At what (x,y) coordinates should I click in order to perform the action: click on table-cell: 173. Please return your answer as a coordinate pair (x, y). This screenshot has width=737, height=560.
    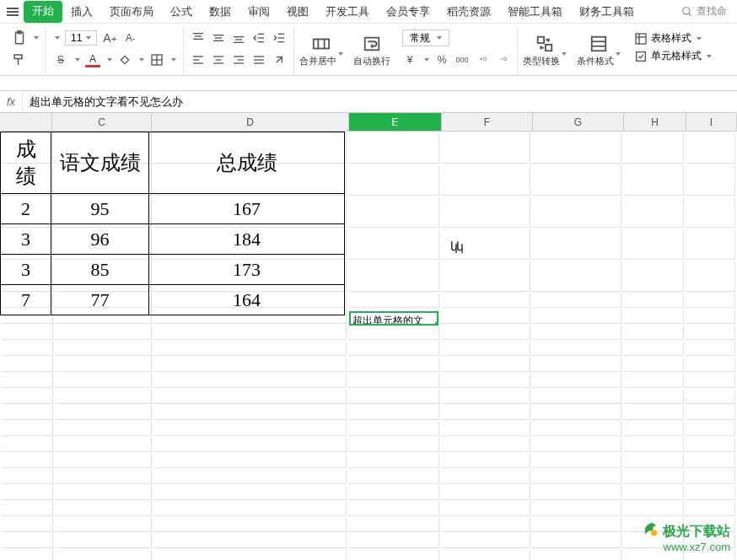
    Looking at the image, I should click on (247, 270).